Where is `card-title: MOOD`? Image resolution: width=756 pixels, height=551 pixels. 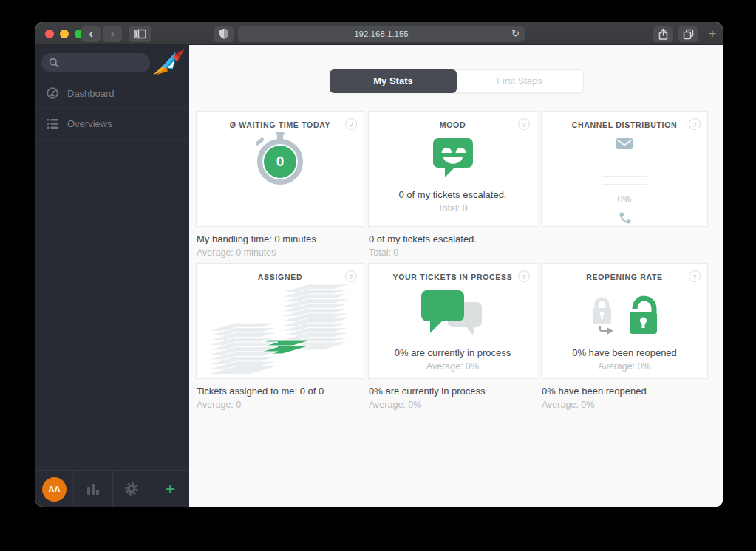
card-title: MOOD is located at coordinates (452, 125).